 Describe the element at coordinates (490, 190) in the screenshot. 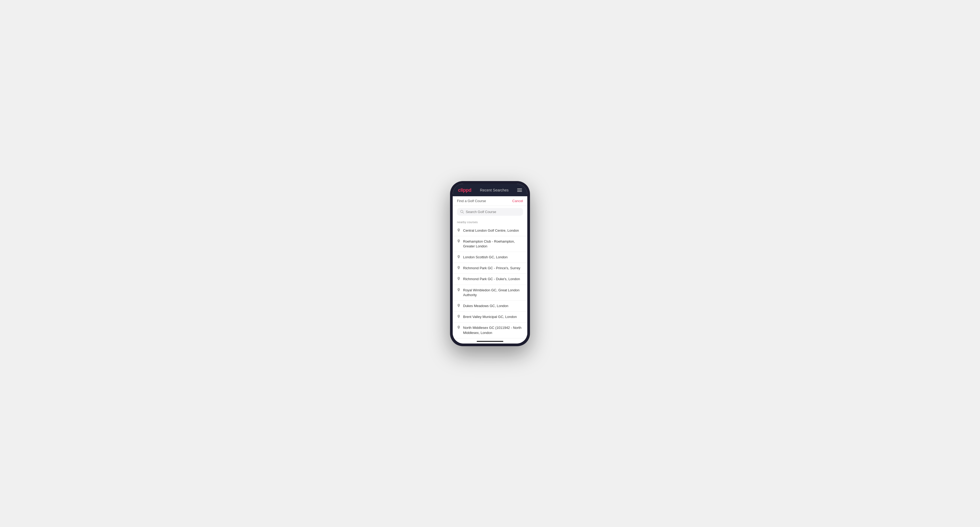

I see `app-header: clippd Recent Searches` at that location.